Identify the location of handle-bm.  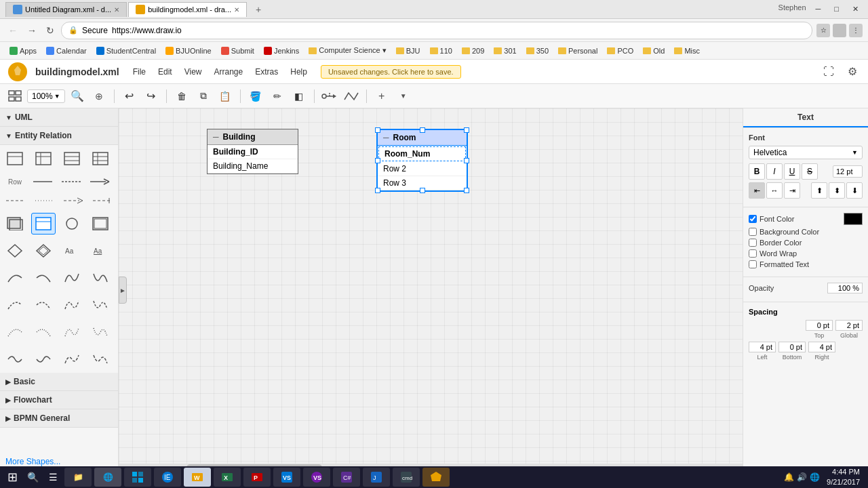
(422, 190).